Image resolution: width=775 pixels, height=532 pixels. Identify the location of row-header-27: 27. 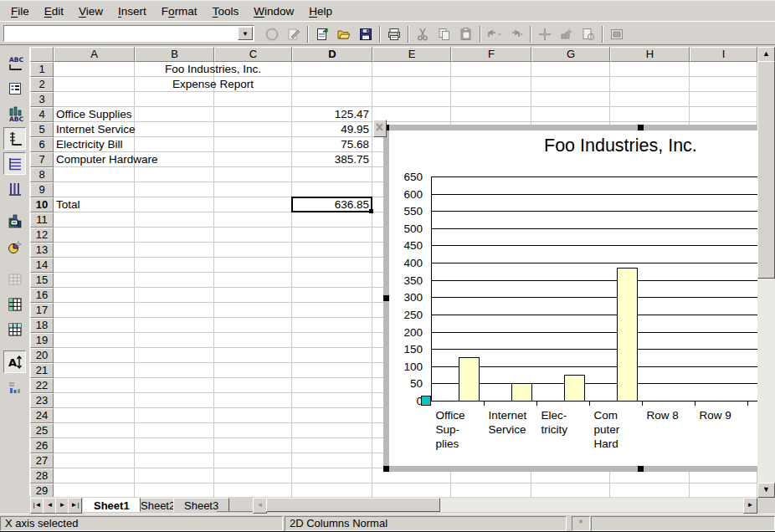
(42, 461).